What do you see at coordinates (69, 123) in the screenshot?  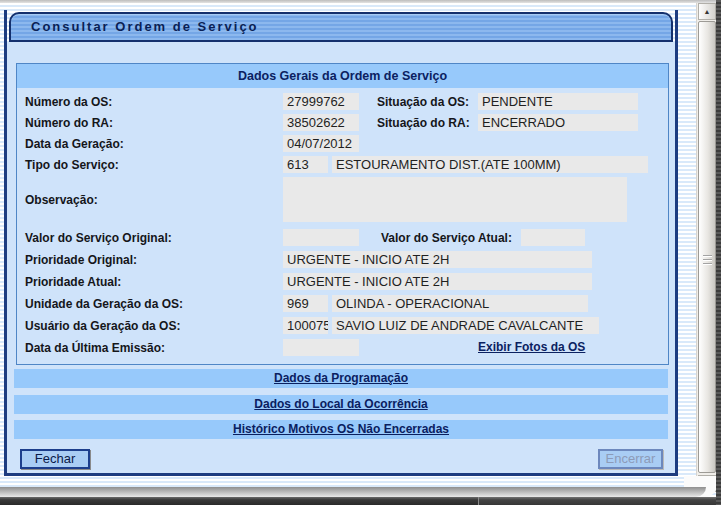 I see `numero-ra-label: Número do RA:` at bounding box center [69, 123].